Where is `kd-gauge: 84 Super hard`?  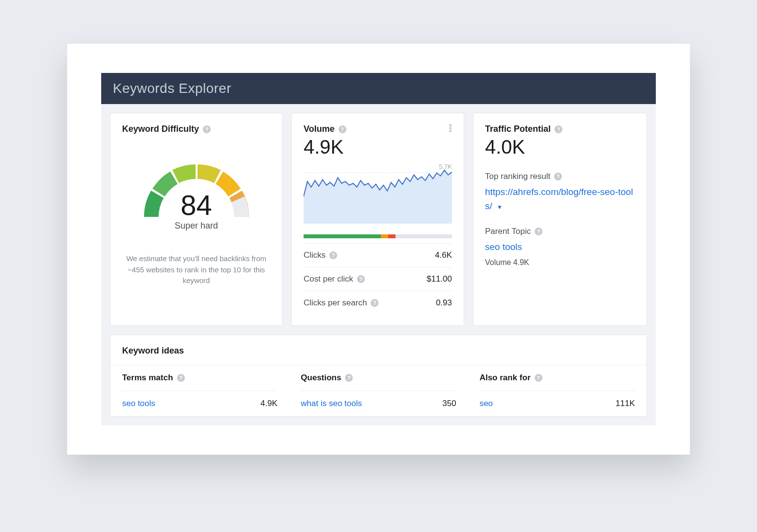 kd-gauge: 84 Super hard is located at coordinates (197, 188).